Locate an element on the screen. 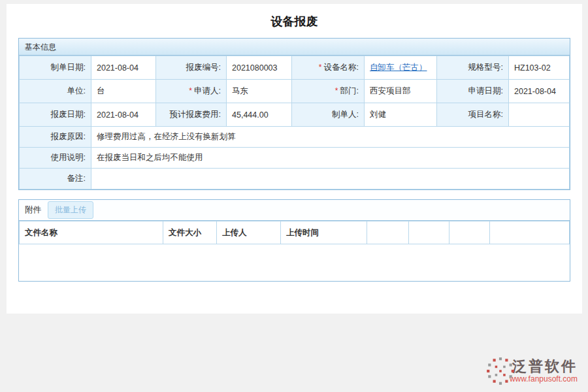  scrap-number-label-text: 报废编号: is located at coordinates (204, 67).